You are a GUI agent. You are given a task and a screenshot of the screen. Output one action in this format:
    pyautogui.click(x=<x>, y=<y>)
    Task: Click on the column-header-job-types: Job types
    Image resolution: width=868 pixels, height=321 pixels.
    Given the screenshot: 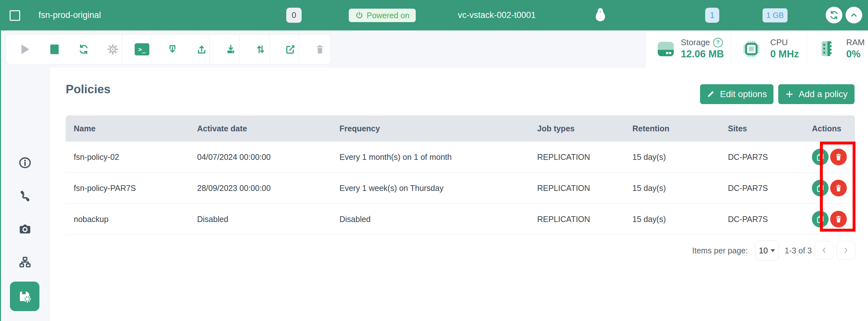 What is the action you would take?
    pyautogui.click(x=585, y=129)
    